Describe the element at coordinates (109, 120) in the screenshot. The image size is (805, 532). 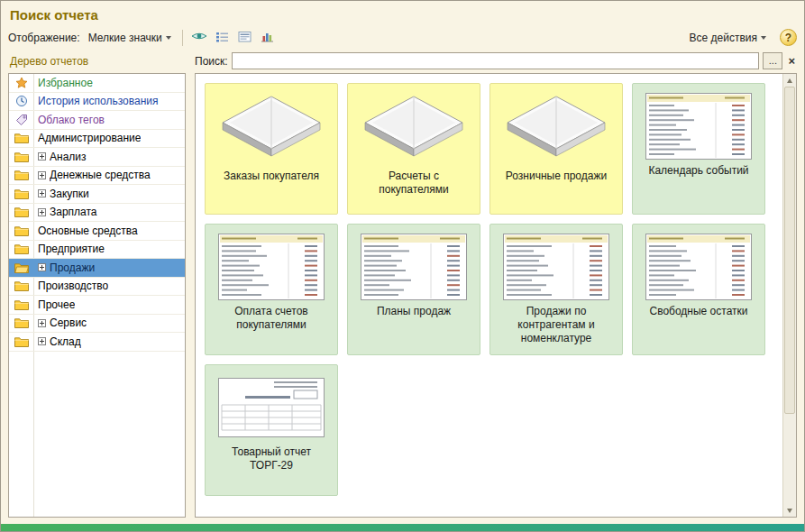
I see `tree-item-content: Облако тегов` at that location.